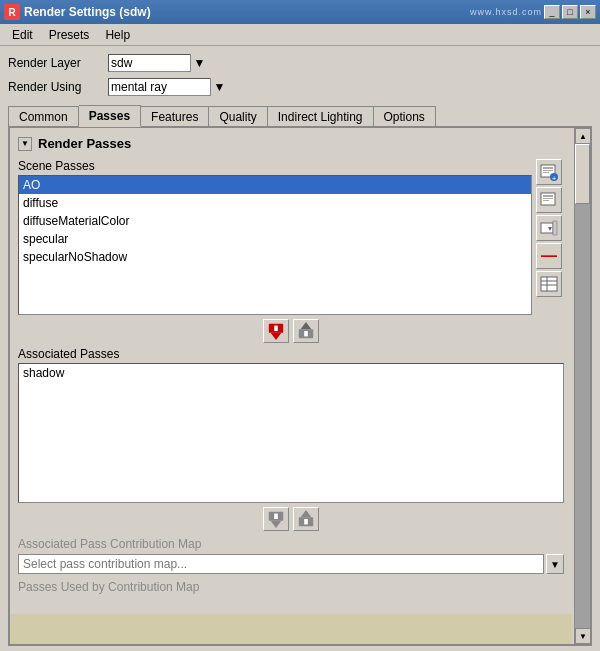 This screenshot has width=600, height=651. What do you see at coordinates (276, 519) in the screenshot?
I see `assoc-move-down-icon` at bounding box center [276, 519].